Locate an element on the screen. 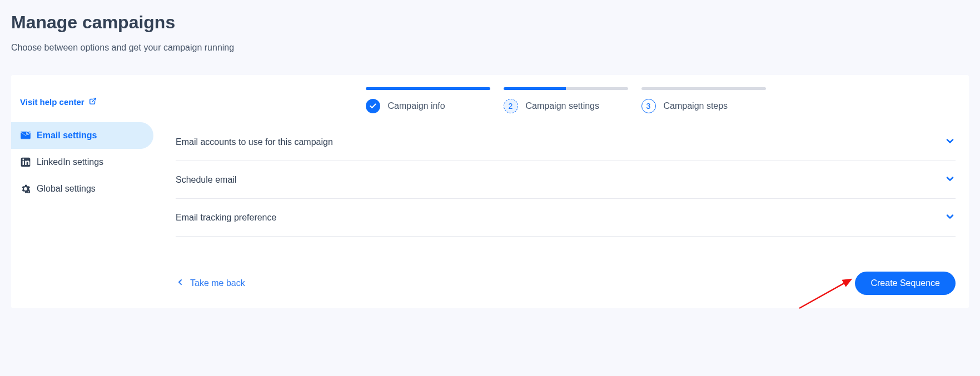 The width and height of the screenshot is (980, 376). email-icon is located at coordinates (26, 136).